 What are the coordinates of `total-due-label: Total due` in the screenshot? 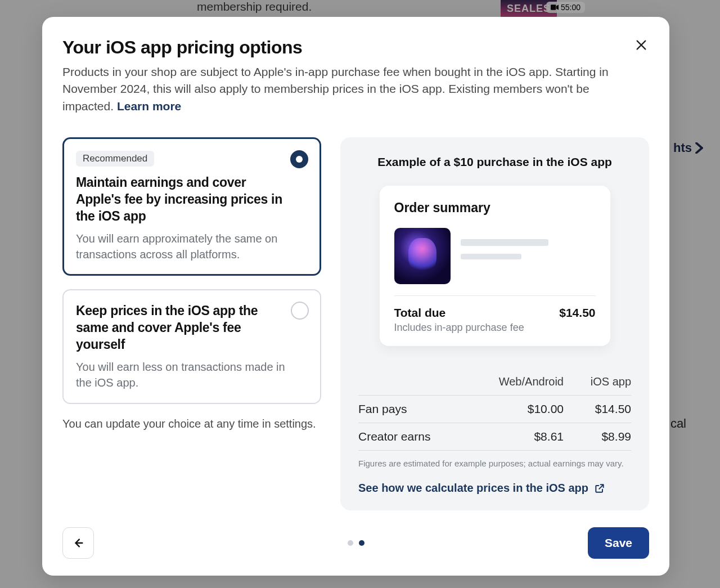 It's located at (420, 313).